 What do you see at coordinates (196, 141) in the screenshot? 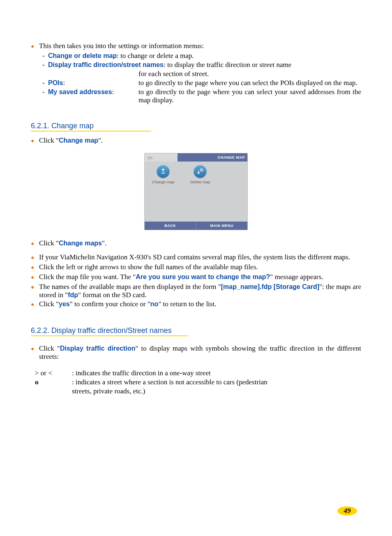
I see `step: ● Click "Change map".` at bounding box center [196, 141].